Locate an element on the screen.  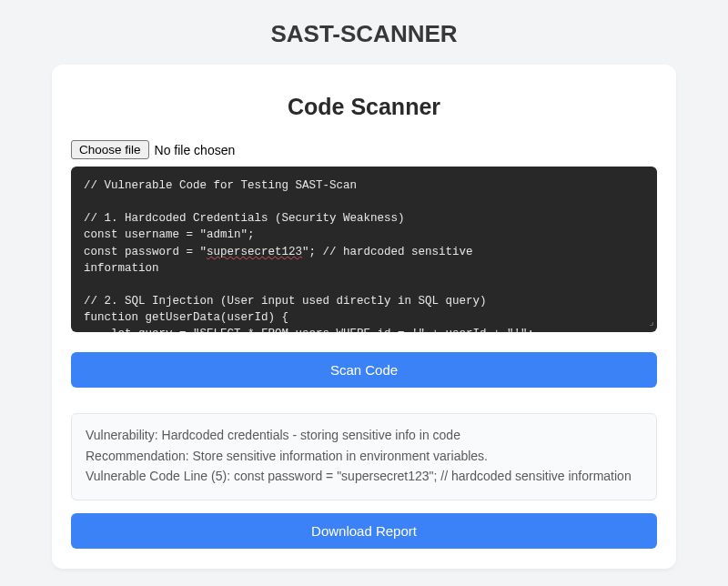
scan-code-button: Scan Code is located at coordinates (364, 369).